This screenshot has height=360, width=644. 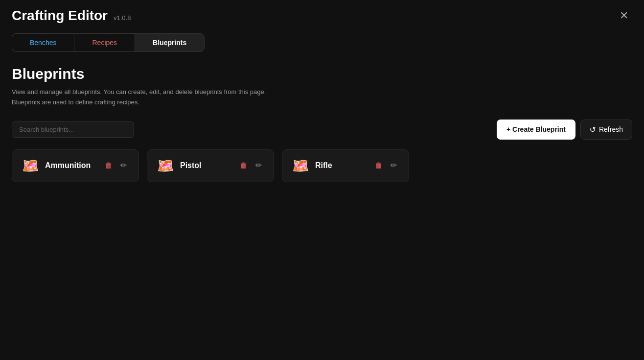 What do you see at coordinates (322, 16) in the screenshot?
I see `title-bar: Crafting Editor v1.0.8 ✕` at bounding box center [322, 16].